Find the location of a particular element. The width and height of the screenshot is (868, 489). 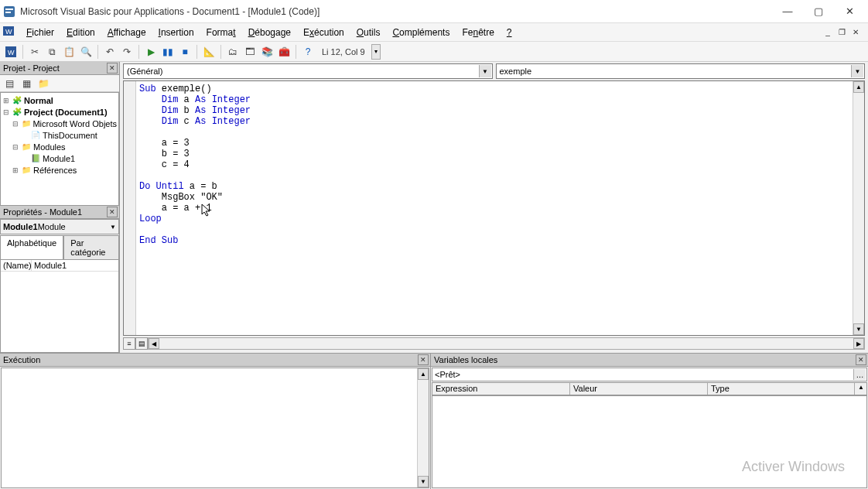

find-button: 🔍 is located at coordinates (86, 52).